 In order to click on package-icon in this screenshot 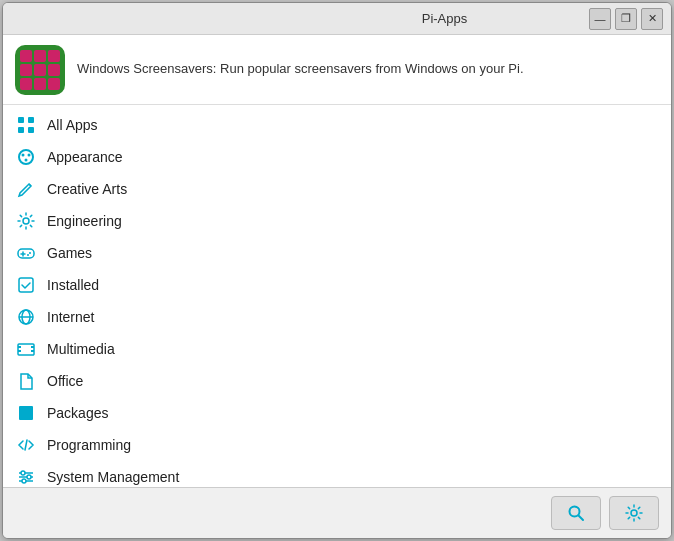, I will do `click(26, 413)`.